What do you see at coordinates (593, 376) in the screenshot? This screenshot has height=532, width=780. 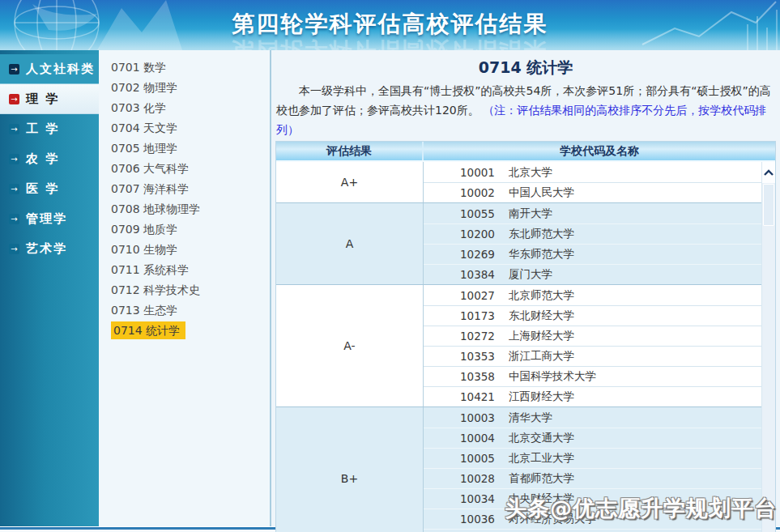 I see `school-row: 10358中国科学技术大学` at bounding box center [593, 376].